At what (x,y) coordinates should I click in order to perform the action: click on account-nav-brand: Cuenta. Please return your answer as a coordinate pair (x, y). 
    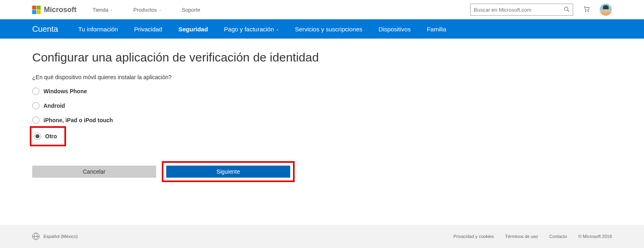
    Looking at the image, I should click on (45, 29).